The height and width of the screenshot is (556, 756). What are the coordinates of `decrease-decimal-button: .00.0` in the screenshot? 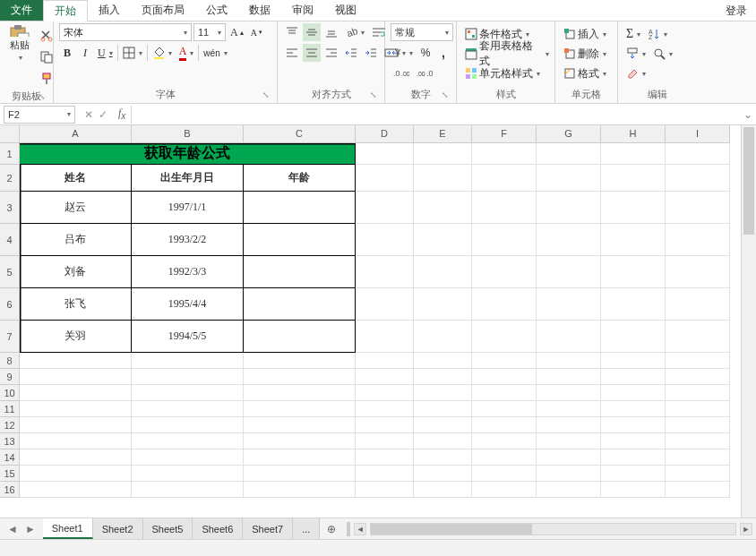 It's located at (425, 73).